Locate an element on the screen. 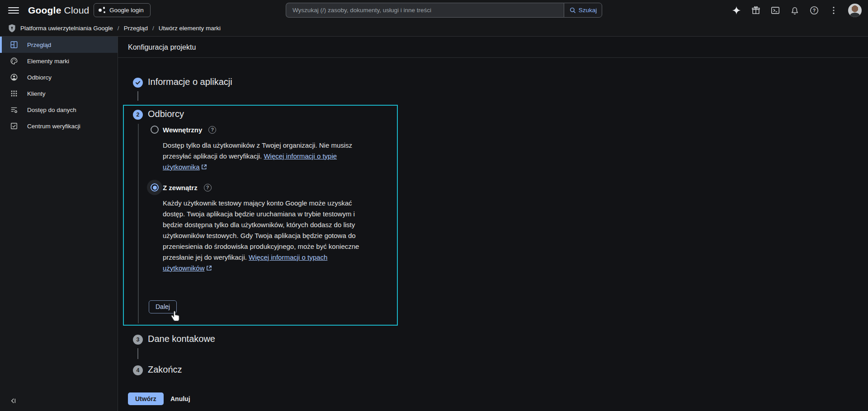  internal-description: Dostęp tylko dla użytkowników z Twojej o… is located at coordinates (266, 156).